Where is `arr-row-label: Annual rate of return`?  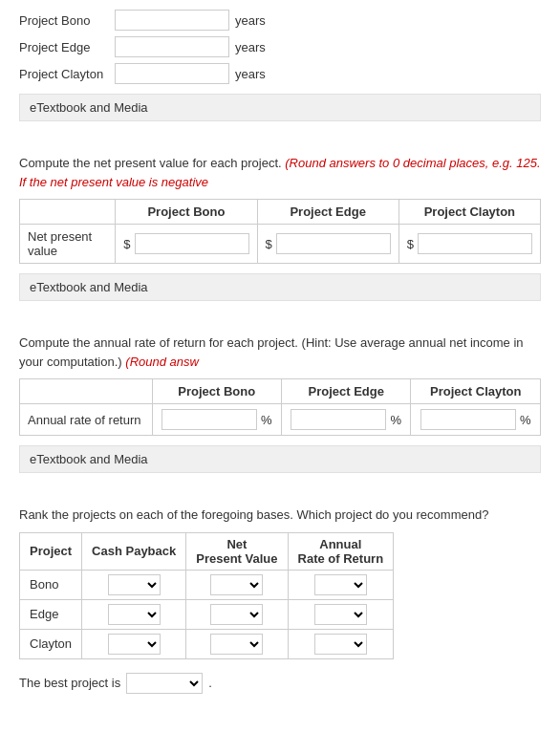 arr-row-label: Annual rate of return is located at coordinates (86, 420).